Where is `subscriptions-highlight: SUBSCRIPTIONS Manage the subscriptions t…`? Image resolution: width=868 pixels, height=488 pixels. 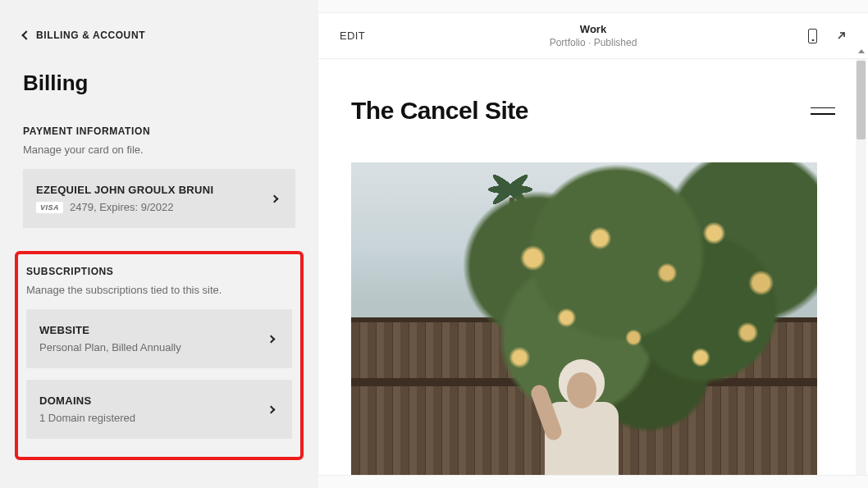 subscriptions-highlight: SUBSCRIPTIONS Manage the subscriptions t… is located at coordinates (159, 356).